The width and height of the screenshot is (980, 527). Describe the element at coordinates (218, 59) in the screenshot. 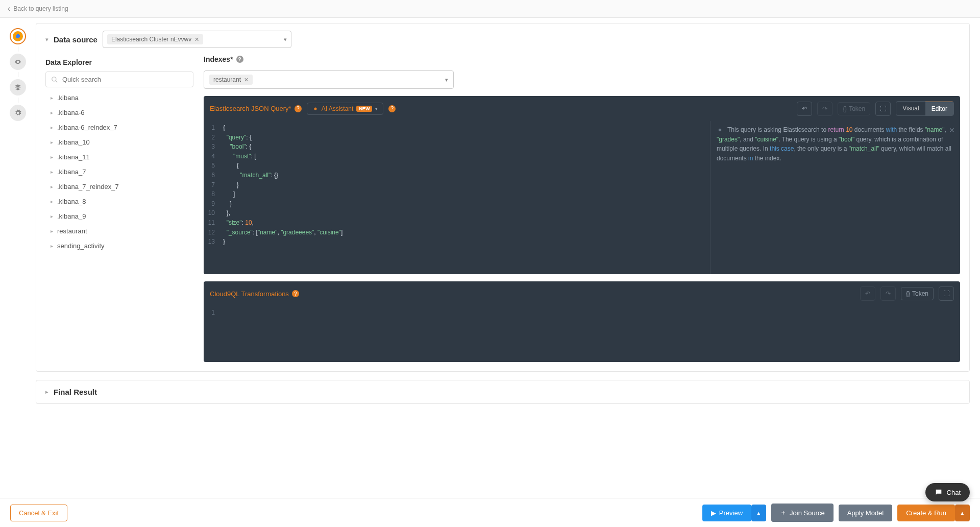

I see `indexes-label: Indexes*` at that location.